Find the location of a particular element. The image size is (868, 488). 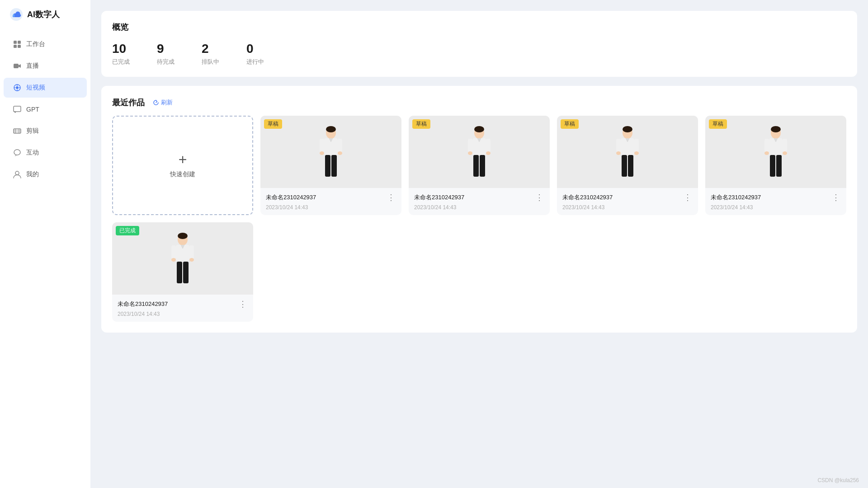

stat-pending-label: 待完成 is located at coordinates (165, 62).